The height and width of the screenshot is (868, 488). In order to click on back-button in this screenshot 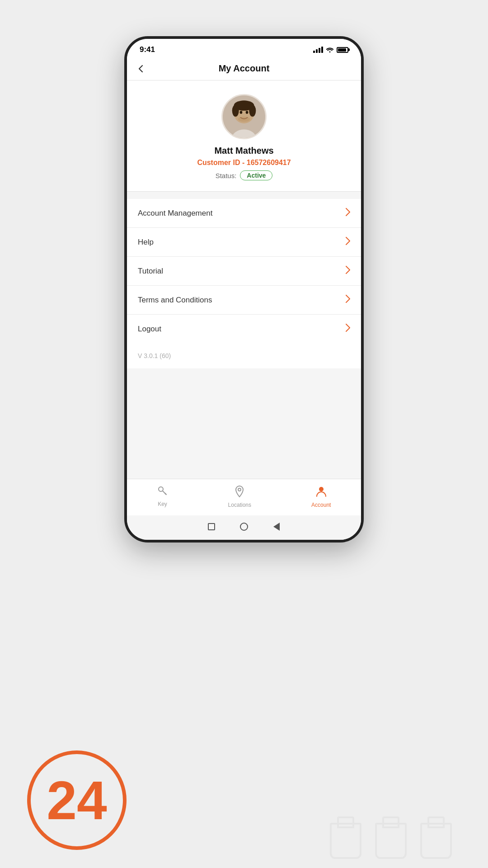, I will do `click(141, 69)`.